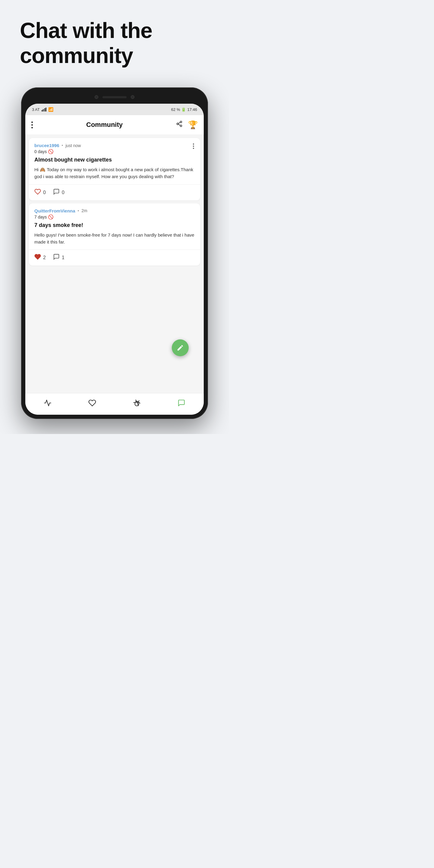 This screenshot has width=434, height=868. What do you see at coordinates (115, 125) in the screenshot?
I see `app-bar: Community 🏆` at bounding box center [115, 125].